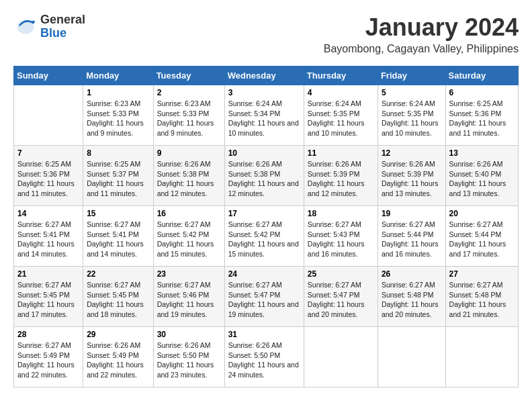 The width and height of the screenshot is (532, 411). I want to click on logo-icon, so click(26, 27).